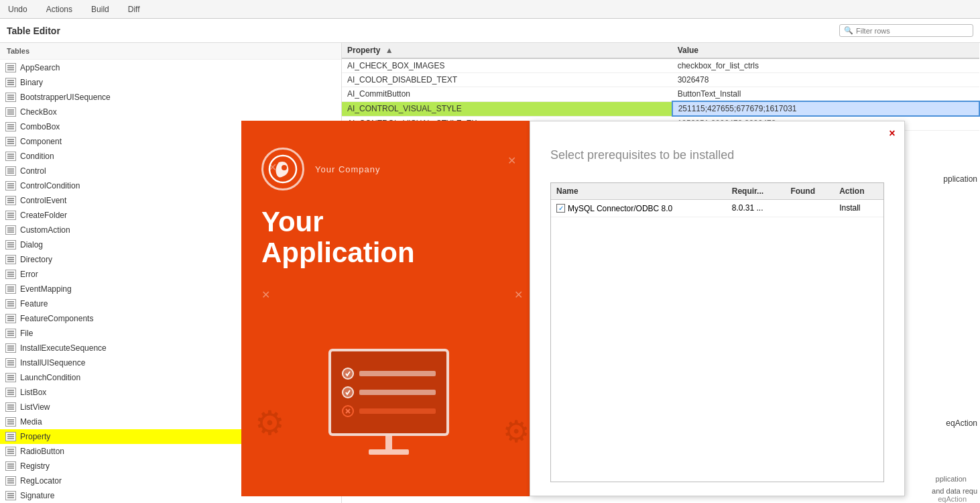 Image resolution: width=980 pixels, height=503 pixels. I want to click on prereq-checkbox-0: ✓, so click(560, 208).